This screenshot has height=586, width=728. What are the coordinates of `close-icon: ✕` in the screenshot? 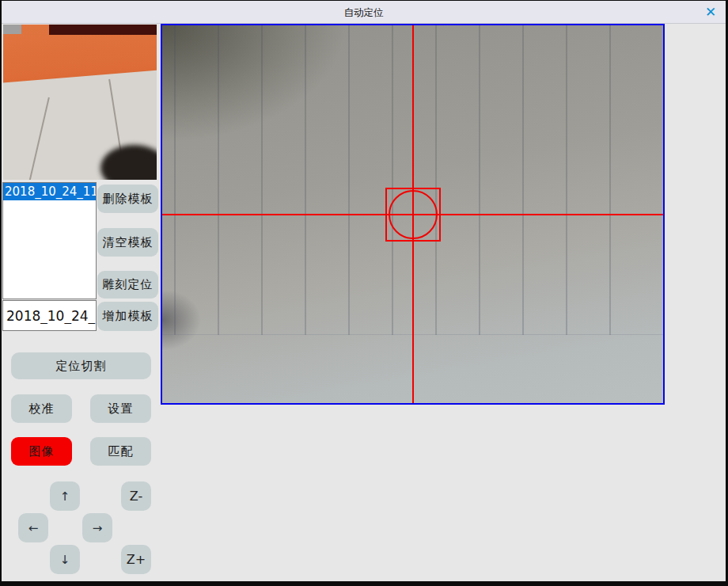 It's located at (711, 12).